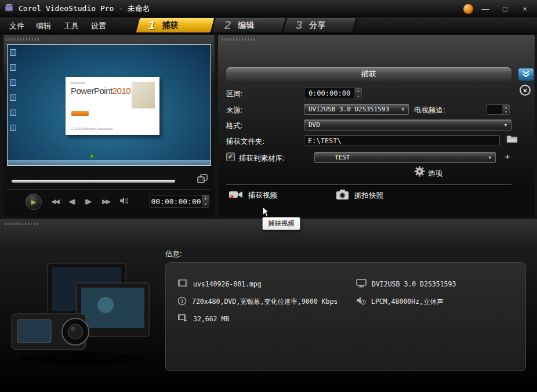 This screenshot has width=537, height=392. Describe the element at coordinates (175, 26) in the screenshot. I see `tab-capture: 1 捕获` at that location.